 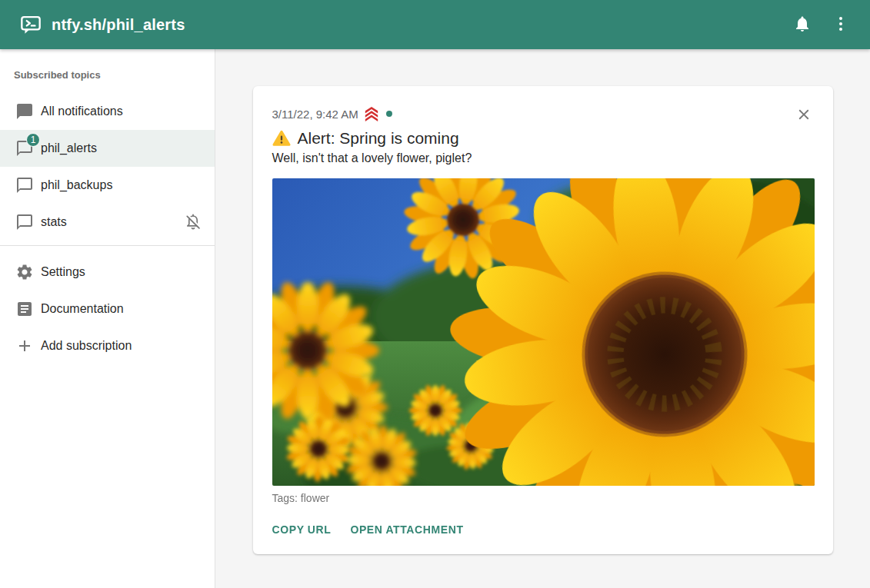 I want to click on sidebar-item-label: Add subscription, so click(x=86, y=346).